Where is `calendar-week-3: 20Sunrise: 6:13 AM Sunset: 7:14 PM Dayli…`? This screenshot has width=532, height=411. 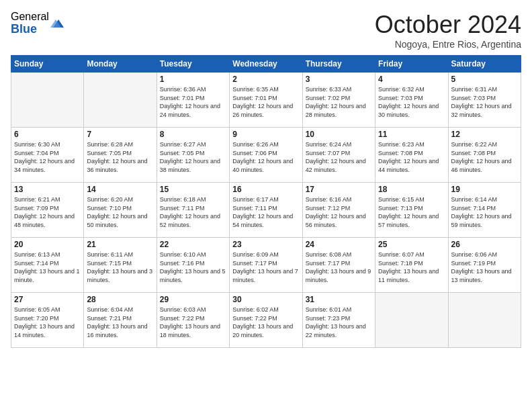
calendar-week-3: 20Sunrise: 6:13 AM Sunset: 7:14 PM Dayli… is located at coordinates (266, 265).